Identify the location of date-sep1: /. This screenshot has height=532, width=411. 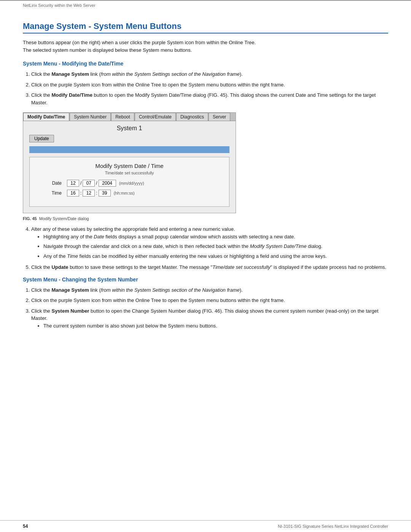
(81, 183).